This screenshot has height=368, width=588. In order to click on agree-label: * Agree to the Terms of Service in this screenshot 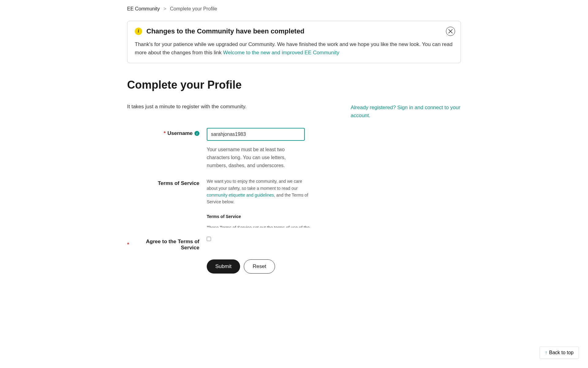, I will do `click(163, 245)`.